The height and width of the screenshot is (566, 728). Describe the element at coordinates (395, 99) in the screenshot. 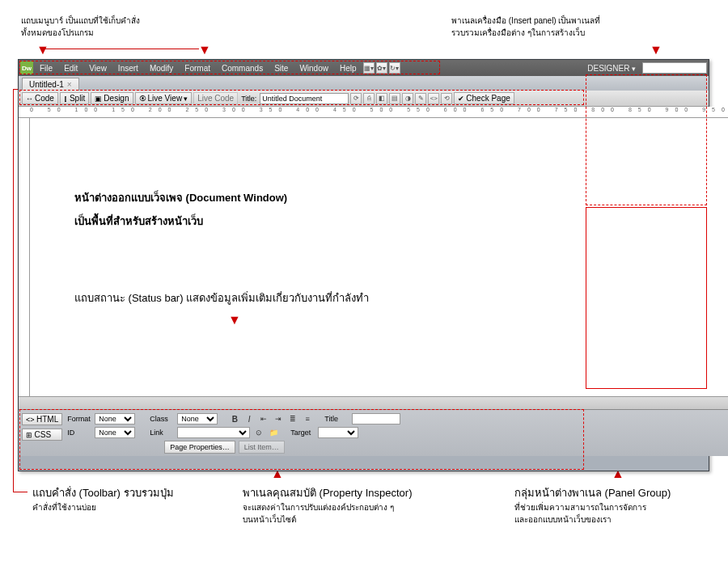

I see `toolbar-icon: ▤` at that location.